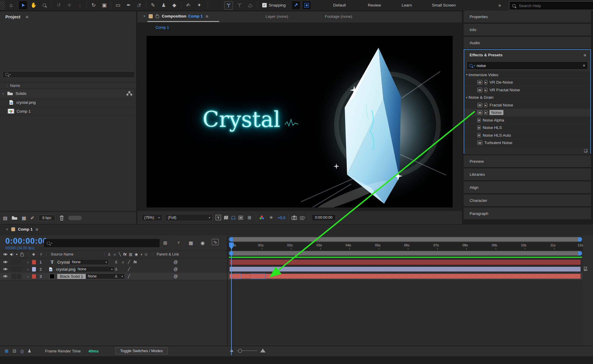 The height and width of the screenshot is (364, 593). What do you see at coordinates (139, 5) in the screenshot?
I see `type-tool-icon: ↓T` at bounding box center [139, 5].